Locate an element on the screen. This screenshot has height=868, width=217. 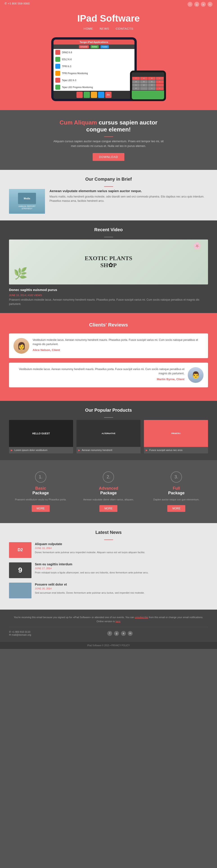
package-number-3: 3. is located at coordinates (176, 477).